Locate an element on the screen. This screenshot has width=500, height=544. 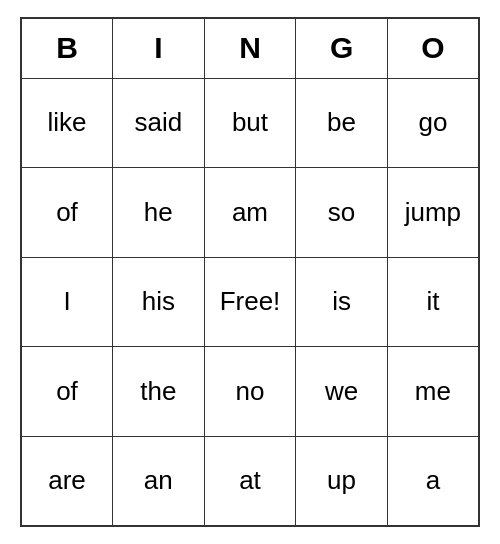
bingo-cell-4-4: a is located at coordinates (433, 481).